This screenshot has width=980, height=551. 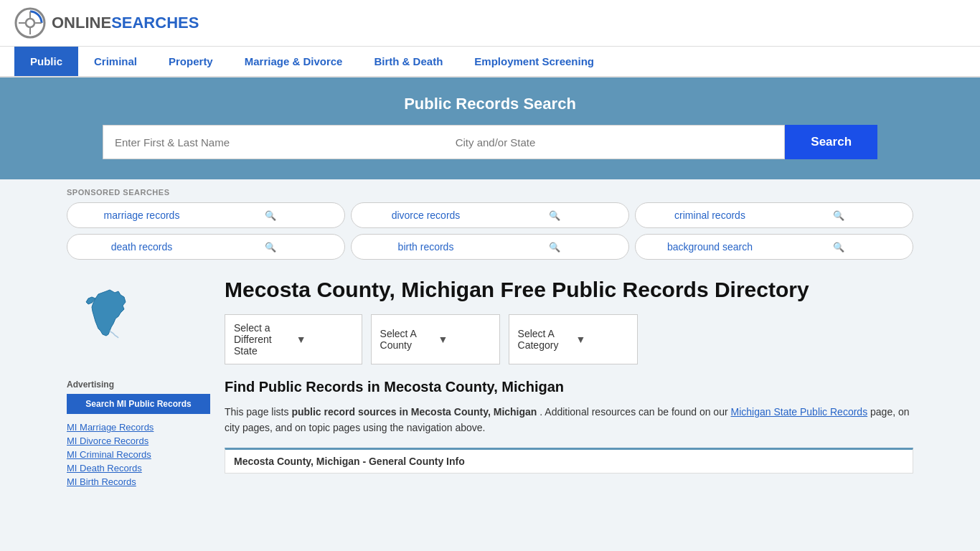 What do you see at coordinates (106, 23) in the screenshot?
I see `logo: ONLINE SEARCHES` at bounding box center [106, 23].